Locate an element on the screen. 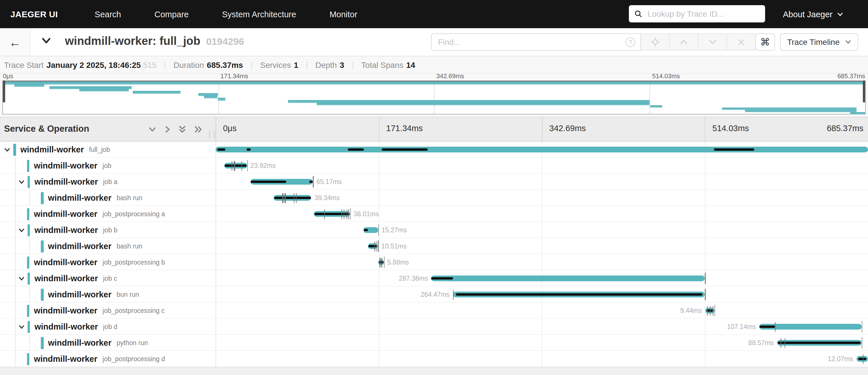  trace-id-input is located at coordinates (703, 14).